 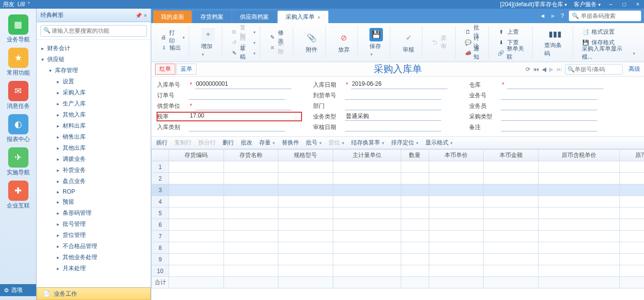 I want to click on tree-node: ▸其他业务处理, so click(x=93, y=257).